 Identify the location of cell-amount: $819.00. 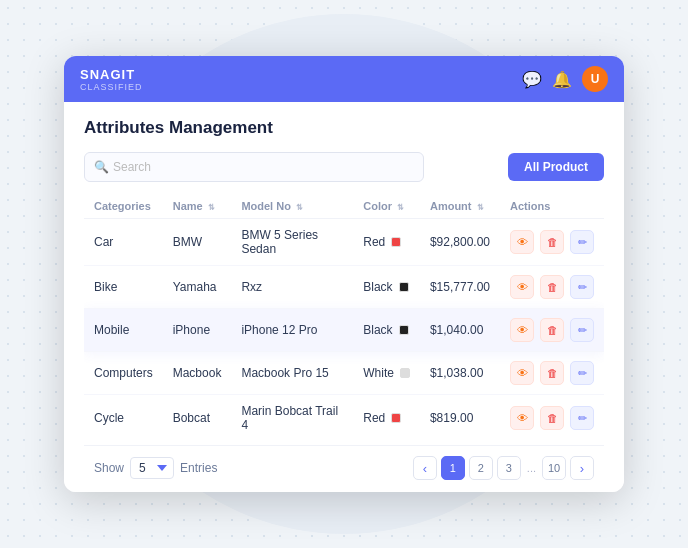
(460, 418).